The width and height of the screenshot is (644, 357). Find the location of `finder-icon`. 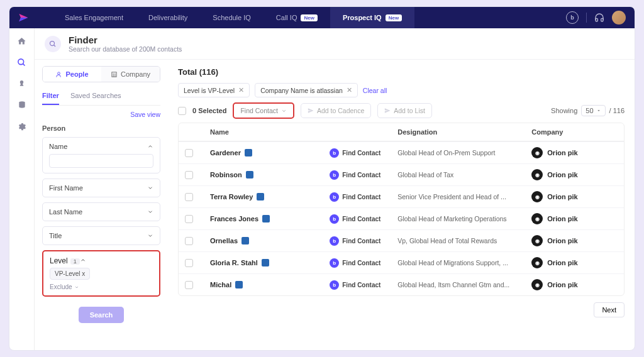

finder-icon is located at coordinates (53, 44).